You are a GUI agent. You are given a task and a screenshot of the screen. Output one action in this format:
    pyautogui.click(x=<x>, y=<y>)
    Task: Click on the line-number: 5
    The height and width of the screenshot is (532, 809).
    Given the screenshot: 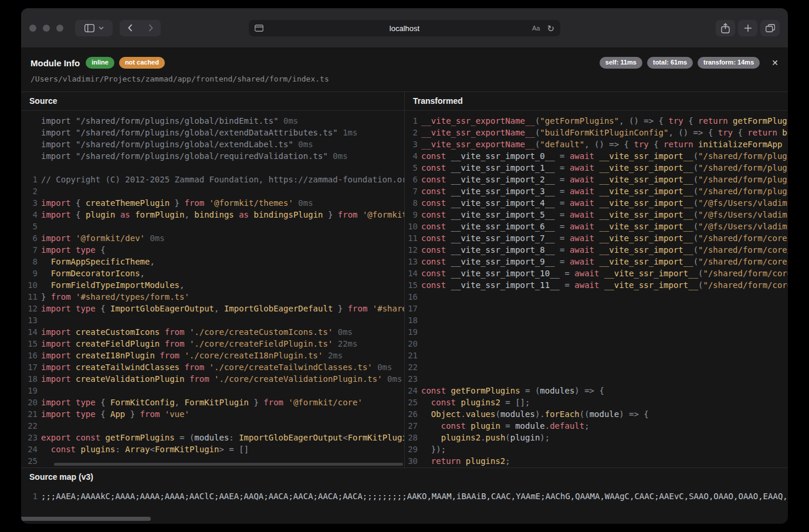 What is the action you would take?
    pyautogui.click(x=411, y=168)
    